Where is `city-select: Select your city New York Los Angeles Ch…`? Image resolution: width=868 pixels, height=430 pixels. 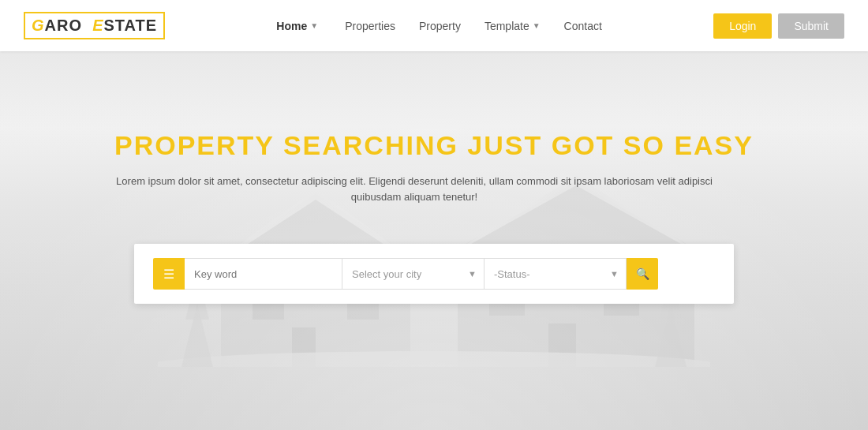 city-select: Select your city New York Los Angeles Ch… is located at coordinates (413, 274).